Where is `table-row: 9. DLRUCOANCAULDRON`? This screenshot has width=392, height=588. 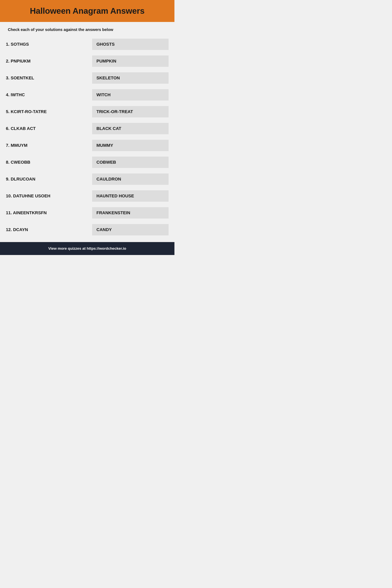 table-row: 9. DLRUCOANCAULDRON is located at coordinates (87, 179).